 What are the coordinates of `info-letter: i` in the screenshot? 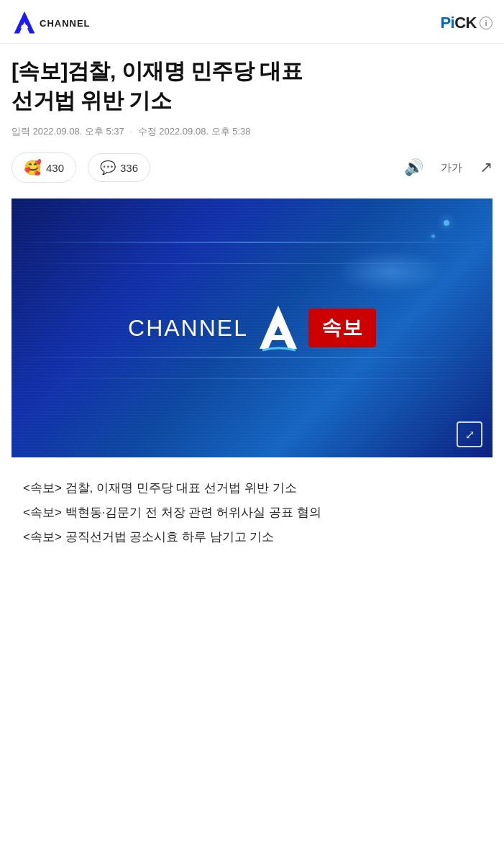 It's located at (486, 23).